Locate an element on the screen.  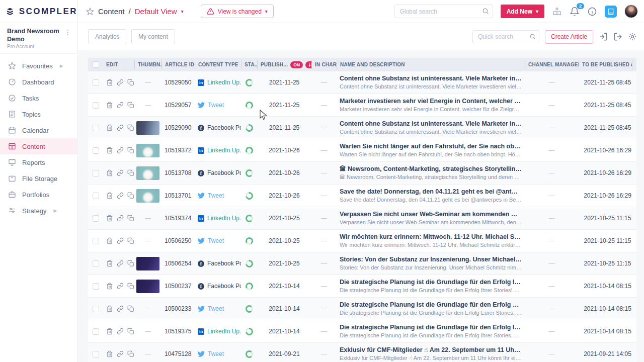
table-row: — 10519372 in f LinkedIn Up... 2021-10-2… is located at coordinates (362, 151).